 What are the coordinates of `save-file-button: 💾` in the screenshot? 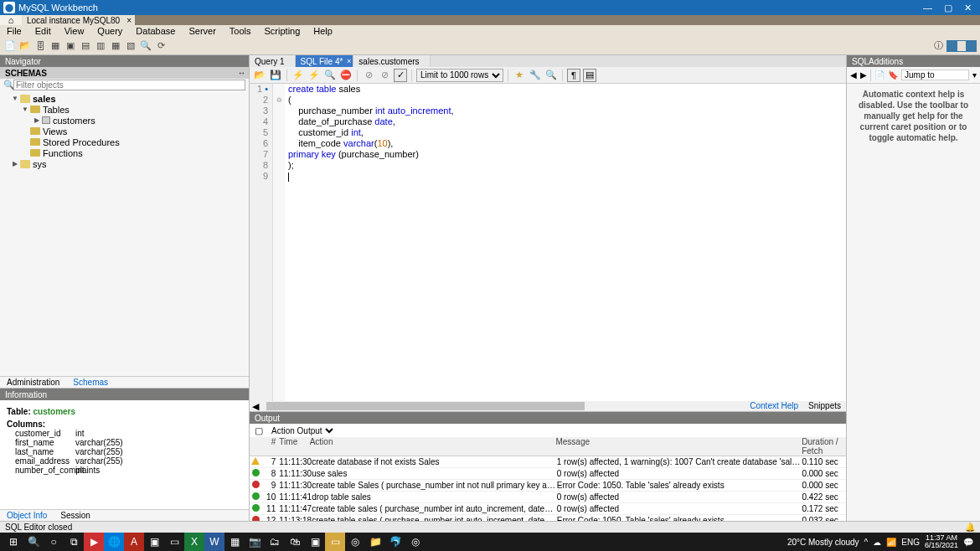 It's located at (276, 75).